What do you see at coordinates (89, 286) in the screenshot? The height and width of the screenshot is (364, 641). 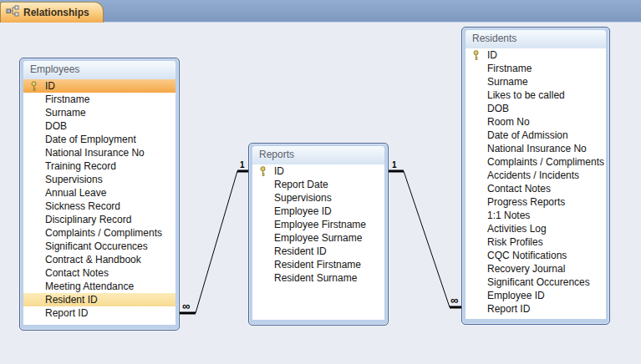 I see `field-label: Meeting Attendance` at bounding box center [89, 286].